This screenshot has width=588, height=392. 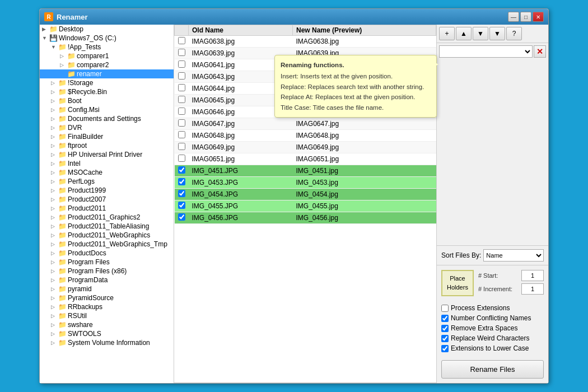 What do you see at coordinates (493, 370) in the screenshot?
I see `rename-files-button: Rename Files` at bounding box center [493, 370].